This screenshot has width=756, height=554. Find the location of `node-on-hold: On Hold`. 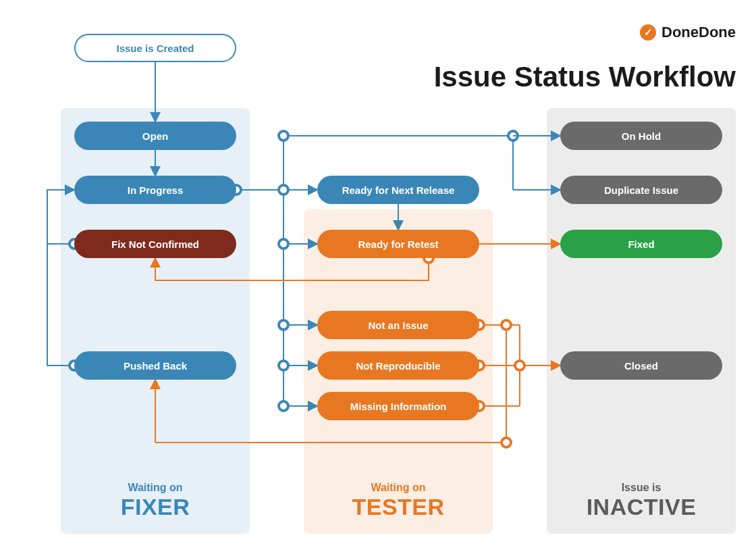

node-on-hold: On Hold is located at coordinates (641, 136).